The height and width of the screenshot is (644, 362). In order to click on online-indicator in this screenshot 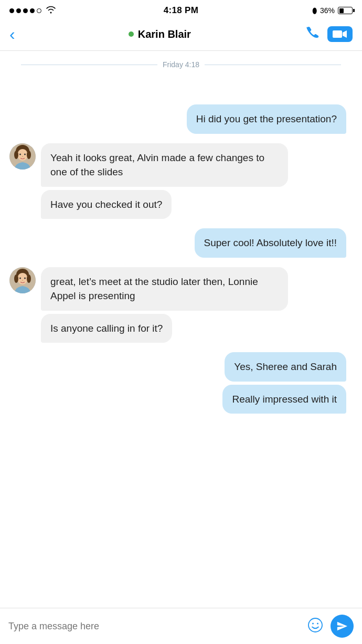, I will do `click(131, 34)`.